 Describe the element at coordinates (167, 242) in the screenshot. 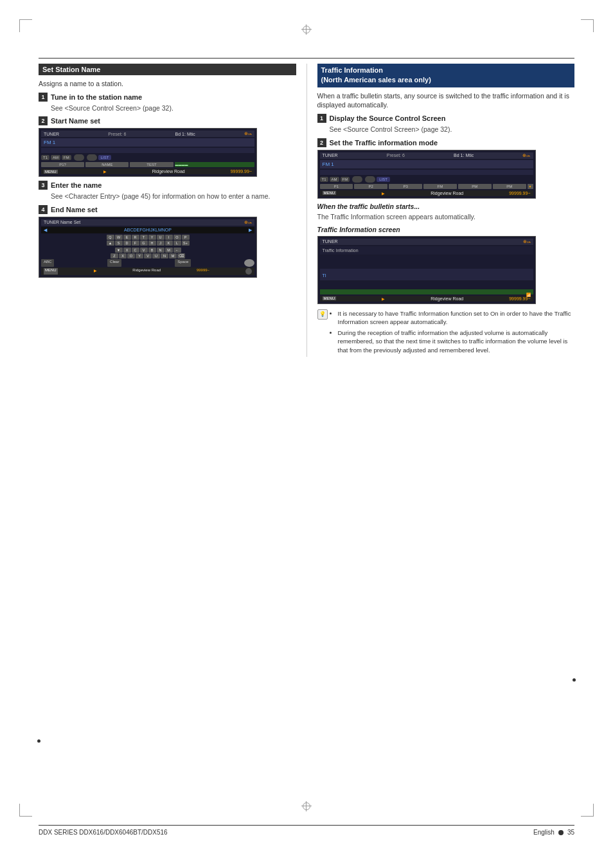

I see `step-4: 4 End Name set TUNER Name Set ⊕ₐₕ ◀ ABCD…` at that location.